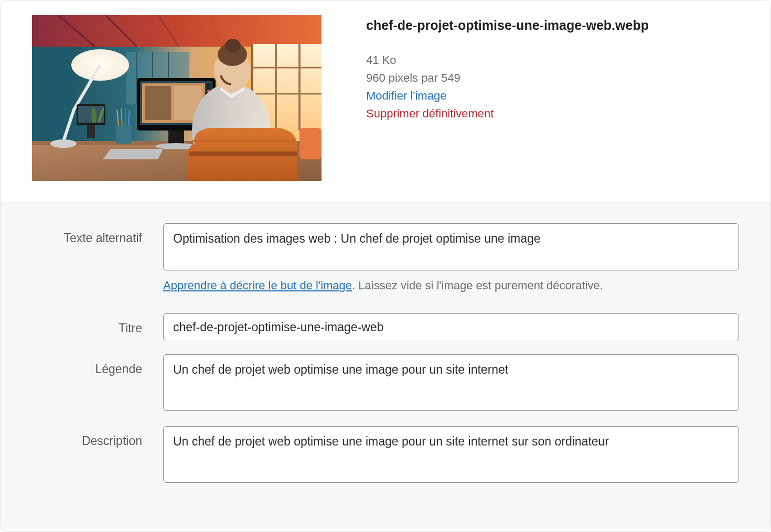 The width and height of the screenshot is (771, 532). I want to click on alt-help-row: Apprendre à décrire le but de l'image. L…, so click(385, 286).